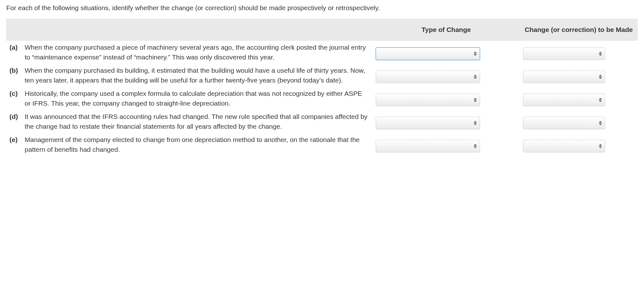  What do you see at coordinates (17, 52) in the screenshot?
I see `item-label: (a)` at bounding box center [17, 52].